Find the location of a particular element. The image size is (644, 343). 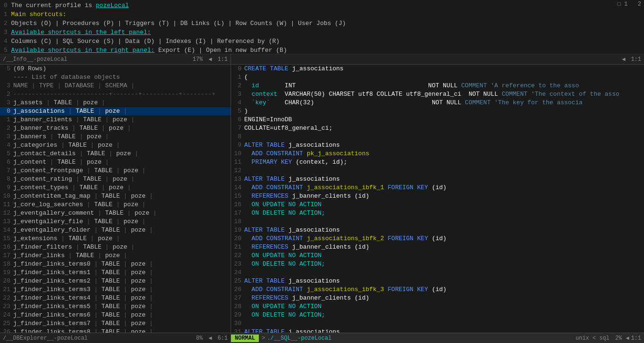

left-status-bar: /__DBExplorer__-pozeLocal 8% ◀ 6:1 is located at coordinates (115, 338).